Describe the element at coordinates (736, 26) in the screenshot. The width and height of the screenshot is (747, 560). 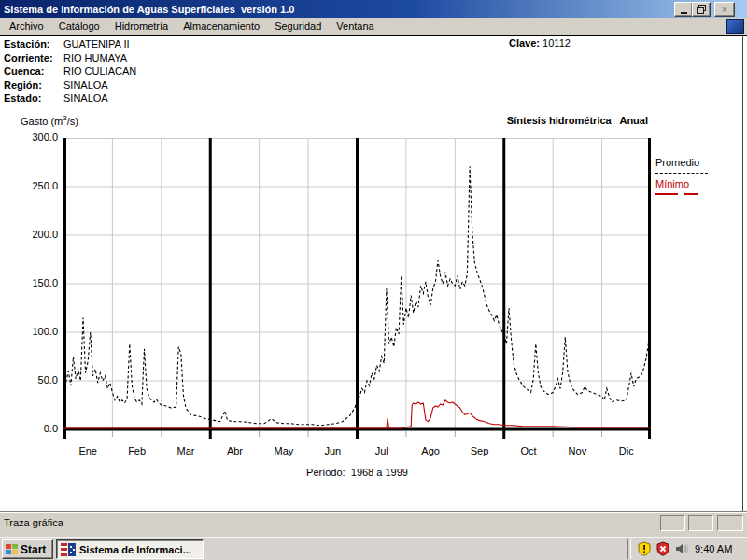
I see `mdi-child-icon` at that location.